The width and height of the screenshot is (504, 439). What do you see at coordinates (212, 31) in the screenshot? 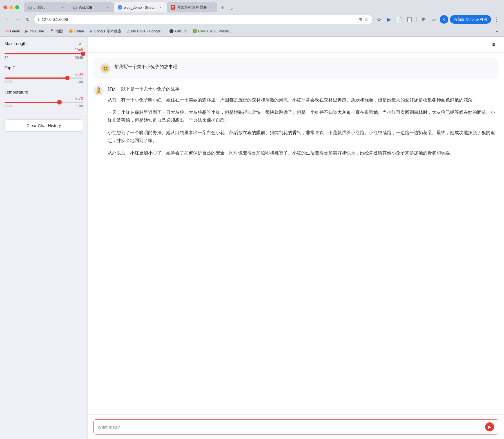
I see `bookmark-cvpr: 🟩 CVPR 2023 Poster...` at bounding box center [212, 31].